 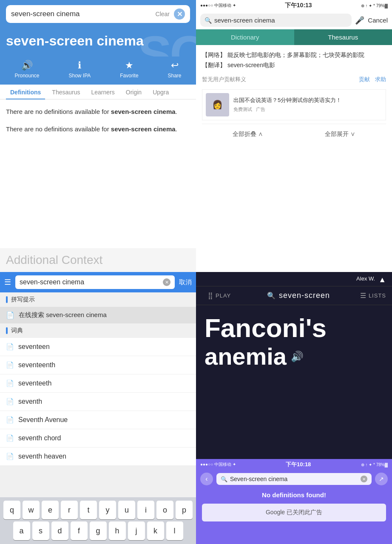 I want to click on key-i: i, so click(x=146, y=510).